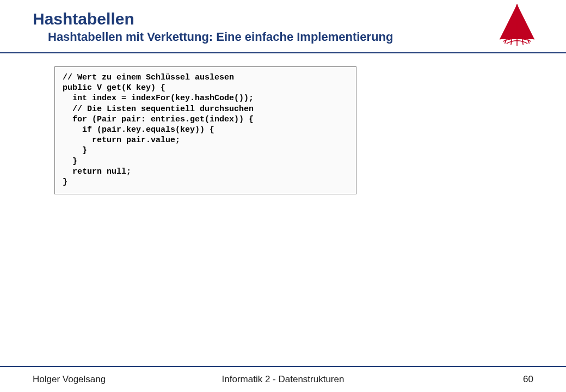 This screenshot has width=566, height=392. What do you see at coordinates (517, 24) in the screenshot?
I see `institution-logo-icon` at bounding box center [517, 24].